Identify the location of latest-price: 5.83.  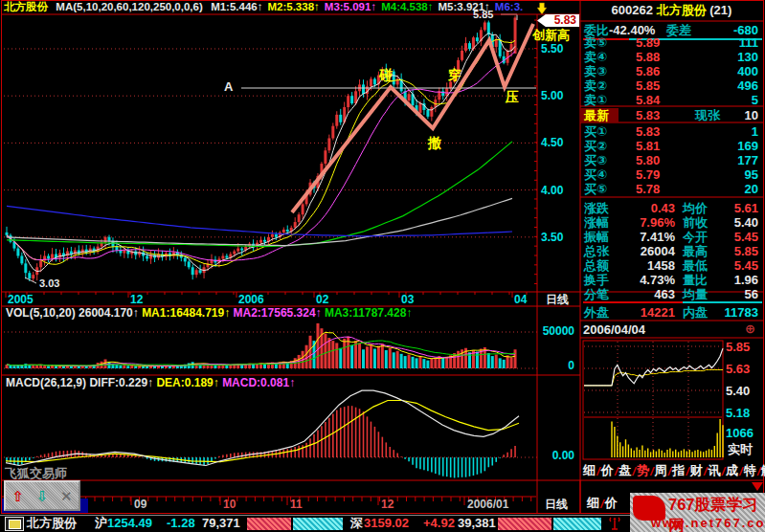
(657, 115).